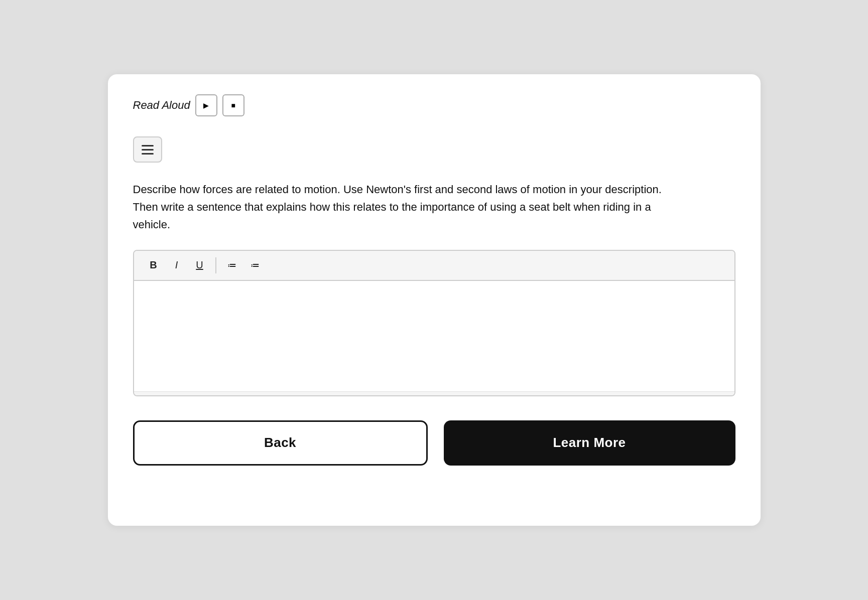 The height and width of the screenshot is (600, 868). I want to click on play-icon: ▶, so click(206, 105).